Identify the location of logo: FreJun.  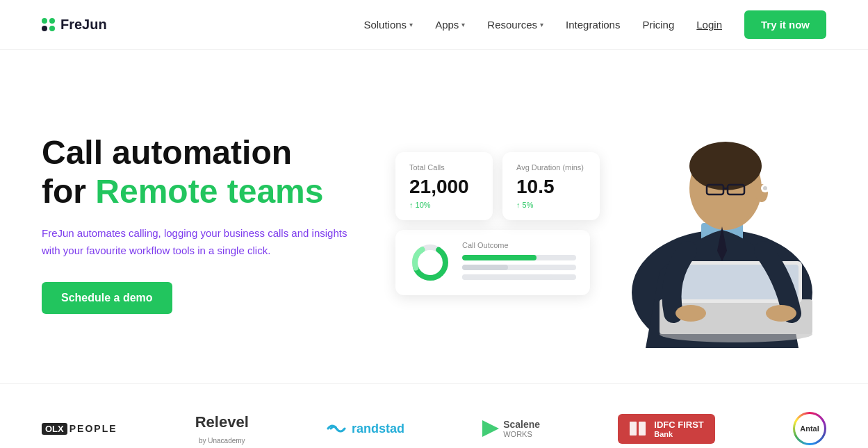
(74, 25).